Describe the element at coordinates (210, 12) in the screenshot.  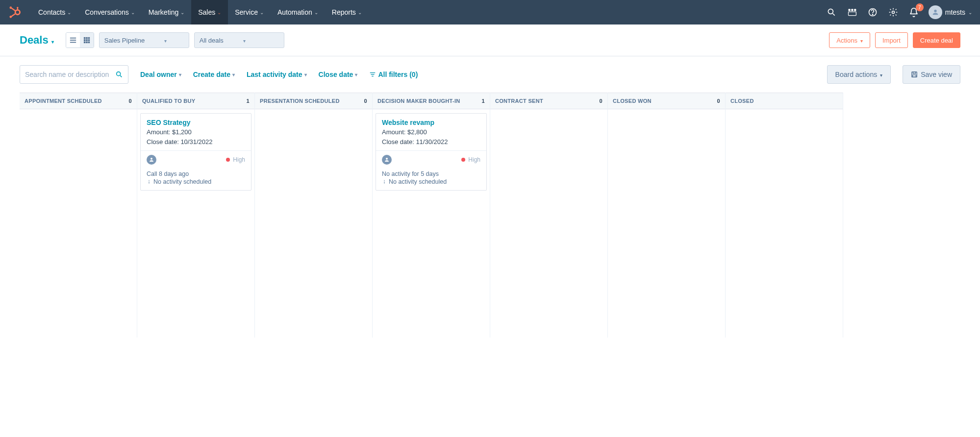
I see `nav-sales: Sales⌄` at that location.